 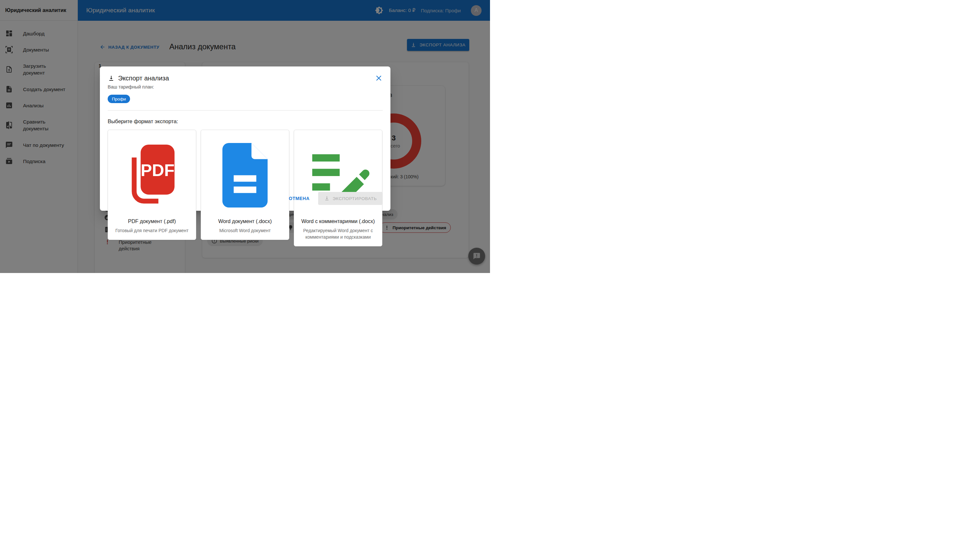 I want to click on format-cards: PDF PDF документ (.pdf) Готовый для печа…, so click(x=245, y=188).